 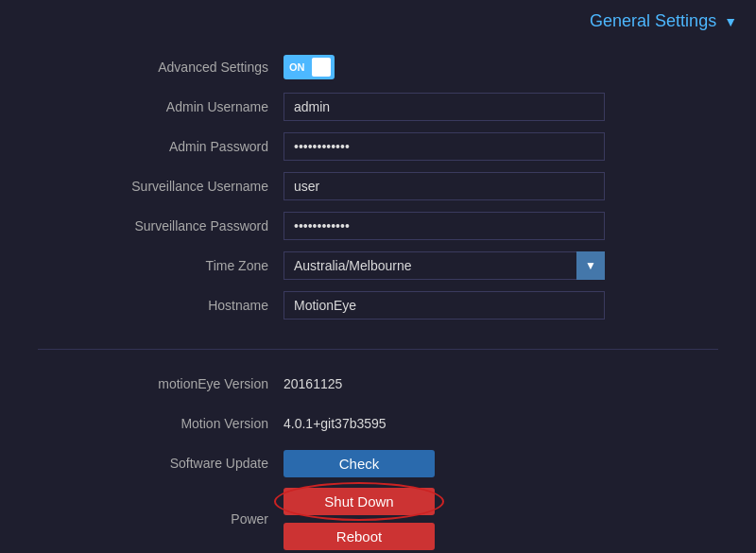 What do you see at coordinates (161, 463) in the screenshot?
I see `software-update-label: Software Update` at bounding box center [161, 463].